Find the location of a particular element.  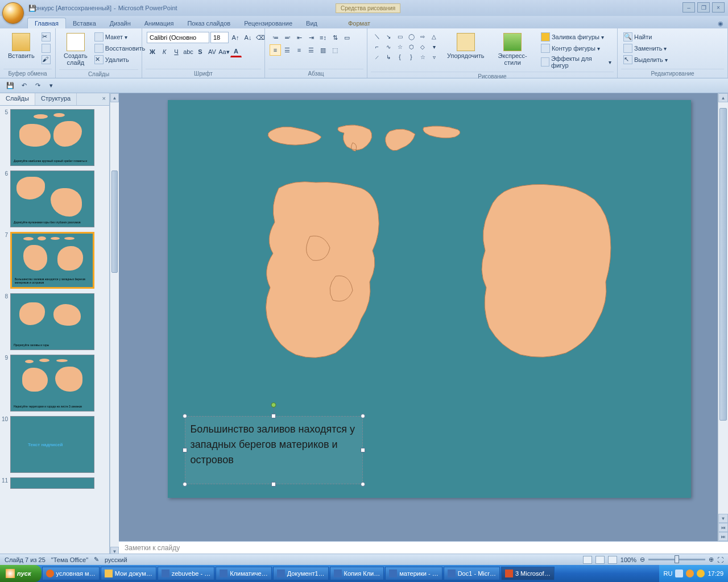

reset-button: Восстановить is located at coordinates (119, 48).